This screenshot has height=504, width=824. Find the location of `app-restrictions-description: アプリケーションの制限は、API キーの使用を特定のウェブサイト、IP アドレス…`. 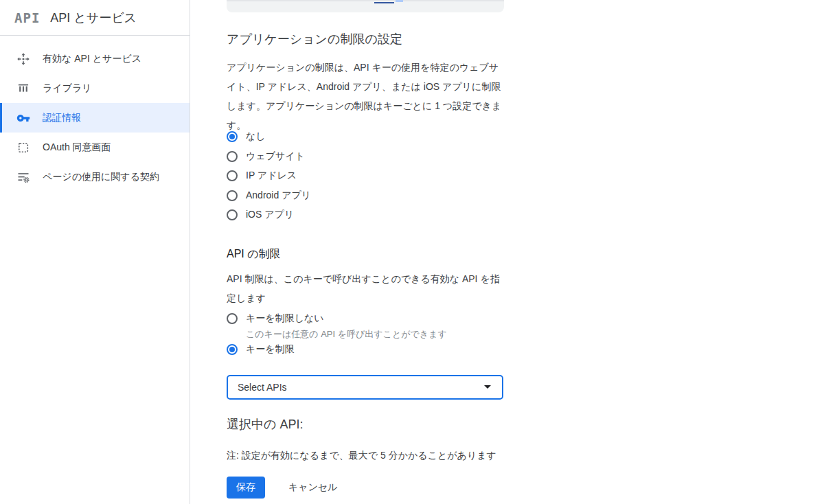

app-restrictions-description: アプリケーションの制限は、API キーの使用を特定のウェブサイト、IP アドレス… is located at coordinates (367, 96).